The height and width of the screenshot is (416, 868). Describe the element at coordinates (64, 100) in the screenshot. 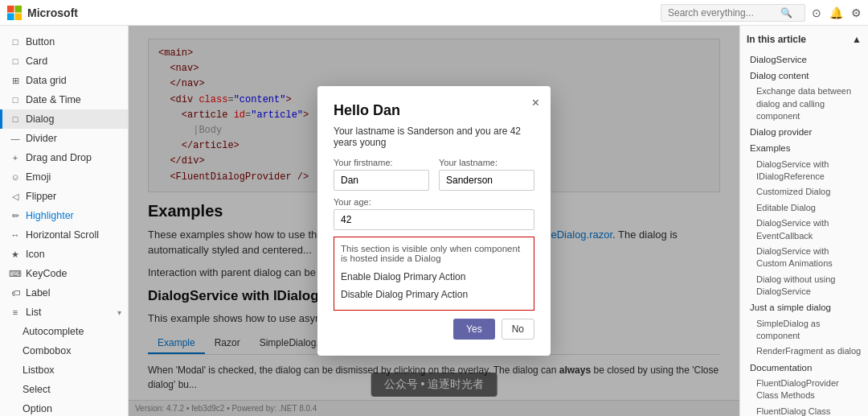

I see `sidebar-item-datetime: □ Date & Time` at that location.